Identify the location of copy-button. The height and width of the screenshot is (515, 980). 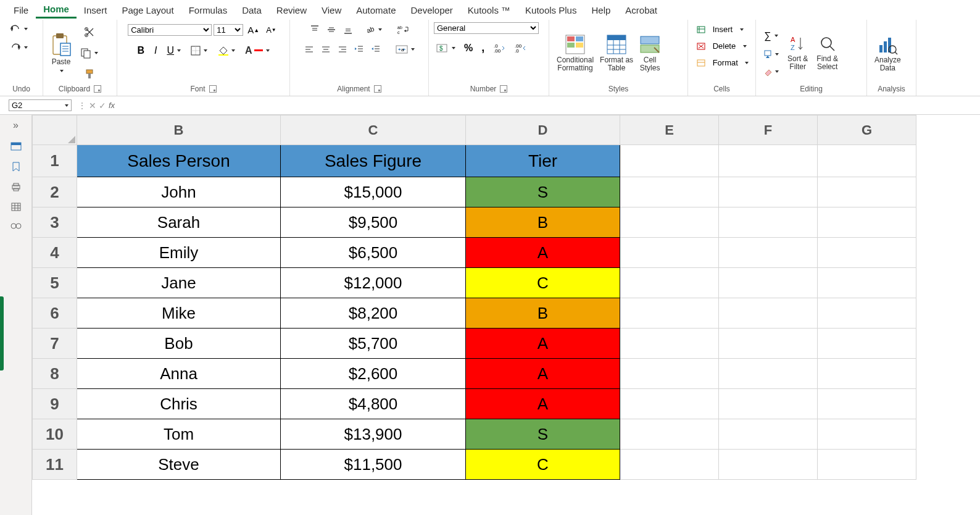
(89, 53).